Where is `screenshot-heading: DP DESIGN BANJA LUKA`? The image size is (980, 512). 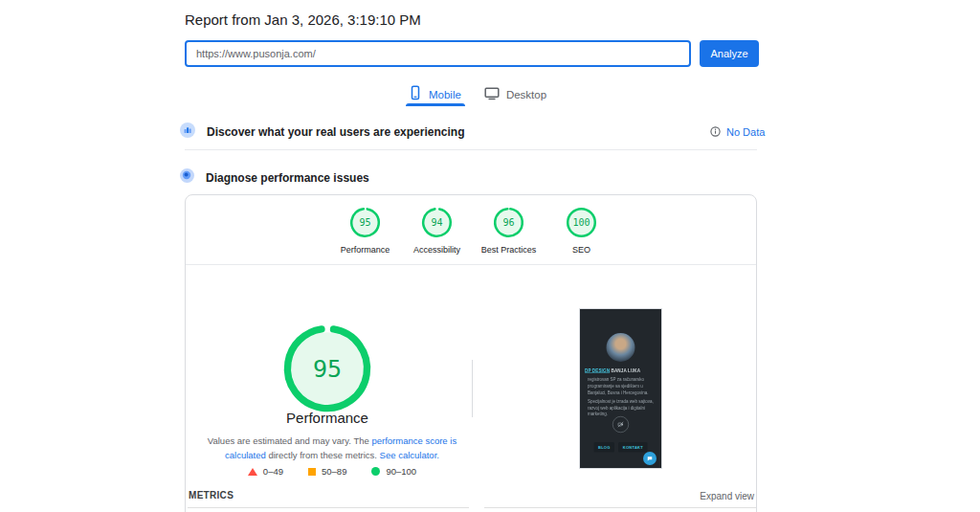
screenshot-heading: DP DESIGN BANJA LUKA is located at coordinates (620, 371).